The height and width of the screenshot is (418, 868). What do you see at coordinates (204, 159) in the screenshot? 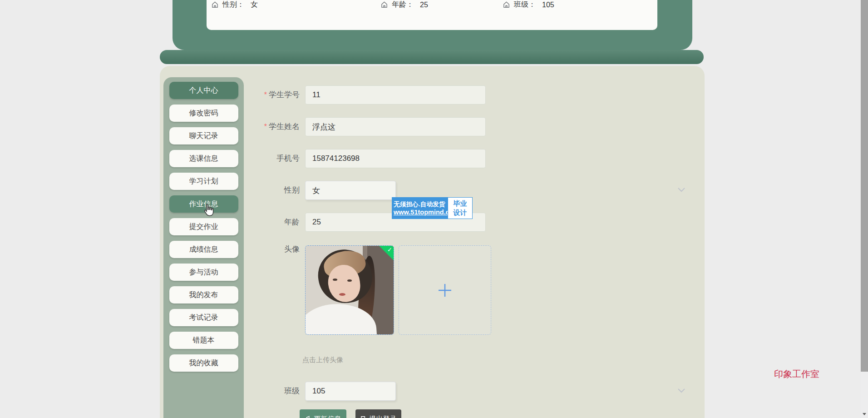
I see `sidebar-item-course-selection: 选课信息` at bounding box center [204, 159].